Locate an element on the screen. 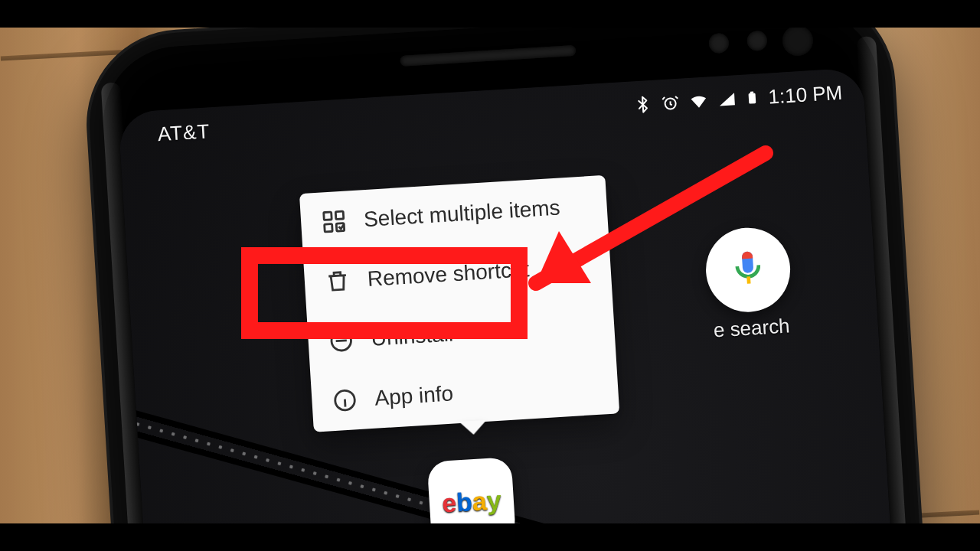  voice-search-bubble is located at coordinates (749, 269).